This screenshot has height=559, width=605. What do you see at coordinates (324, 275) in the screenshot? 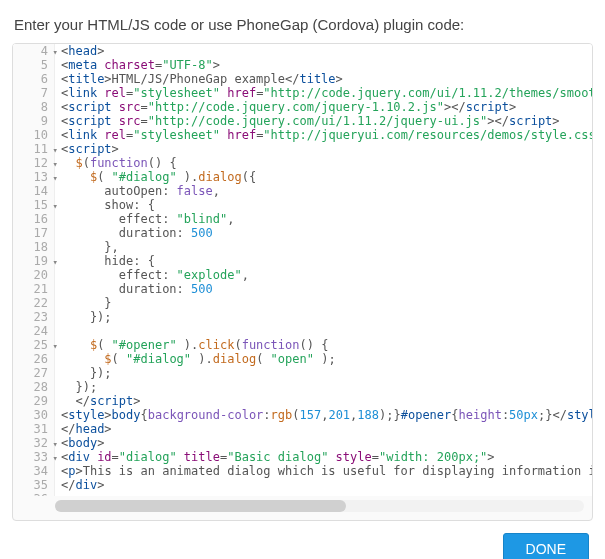
I see `code-content: effect: "explode",` at bounding box center [324, 275].